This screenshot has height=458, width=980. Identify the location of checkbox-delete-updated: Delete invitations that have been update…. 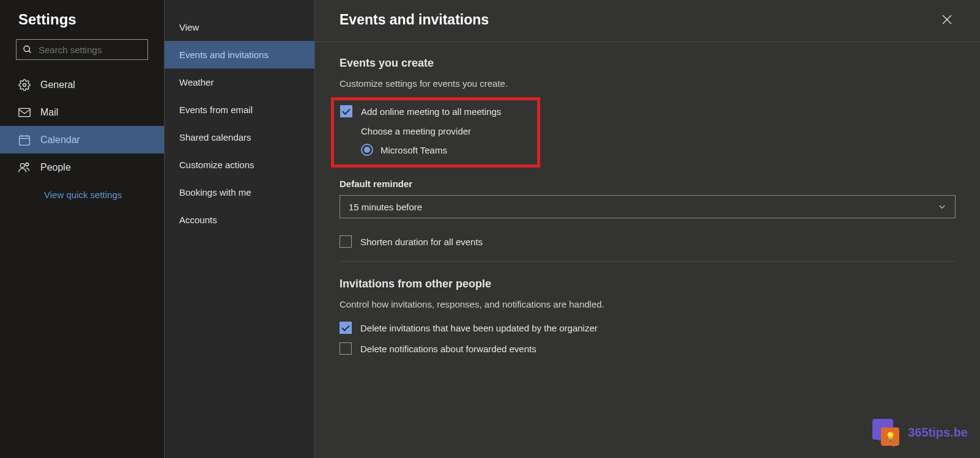
(647, 328).